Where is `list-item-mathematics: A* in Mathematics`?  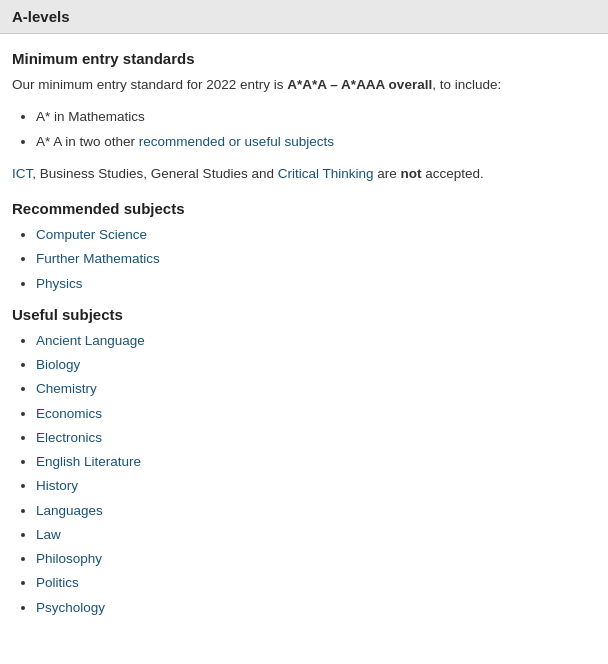 list-item-mathematics: A* in Mathematics is located at coordinates (316, 117).